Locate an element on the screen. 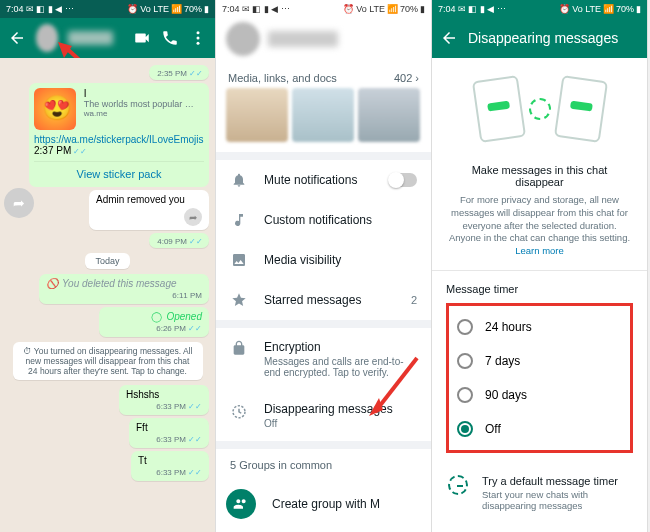 The width and height of the screenshot is (650, 532). timer-option-90d: 90 days is located at coordinates (540, 395).